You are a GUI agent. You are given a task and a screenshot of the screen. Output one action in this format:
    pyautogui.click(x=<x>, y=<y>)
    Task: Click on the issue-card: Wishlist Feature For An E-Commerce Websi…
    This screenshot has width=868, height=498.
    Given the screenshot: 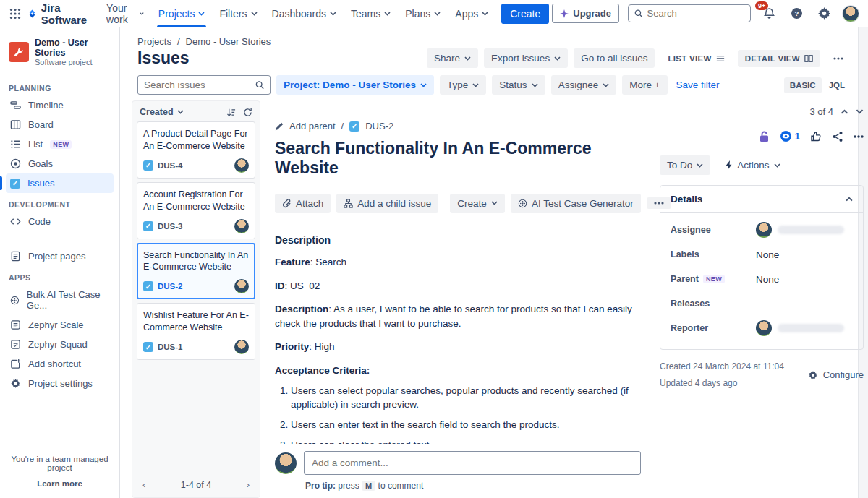 What is the action you would take?
    pyautogui.click(x=196, y=331)
    